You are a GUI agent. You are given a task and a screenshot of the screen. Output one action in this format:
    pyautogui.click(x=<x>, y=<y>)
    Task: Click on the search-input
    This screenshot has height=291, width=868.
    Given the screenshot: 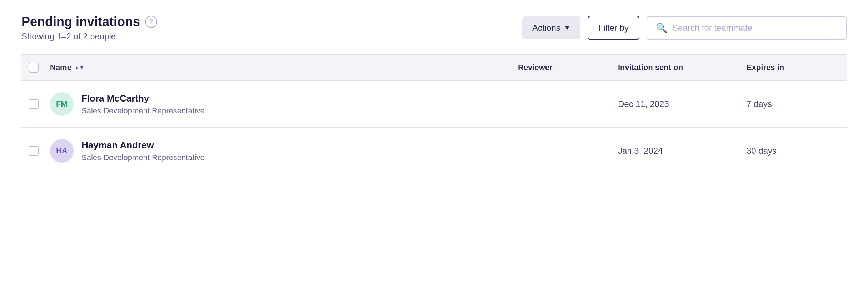 What is the action you would take?
    pyautogui.click(x=755, y=28)
    